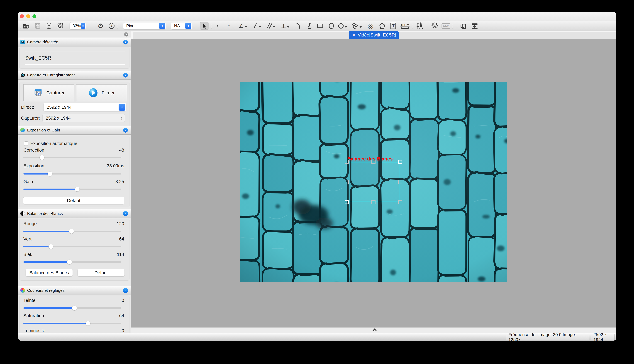  What do you see at coordinates (374, 330) in the screenshot?
I see `chevron-up-icon` at bounding box center [374, 330].